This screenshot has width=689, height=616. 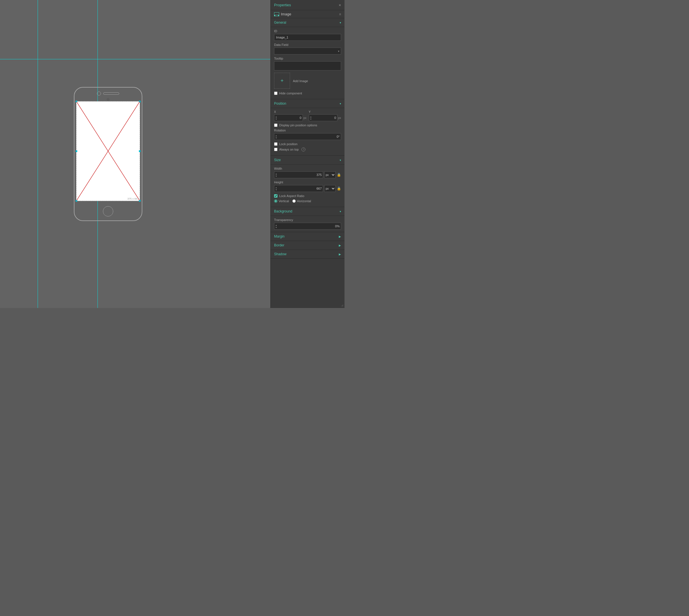 What do you see at coordinates (276, 189) in the screenshot?
I see `height-arrows: ▲ ▼` at bounding box center [276, 189].